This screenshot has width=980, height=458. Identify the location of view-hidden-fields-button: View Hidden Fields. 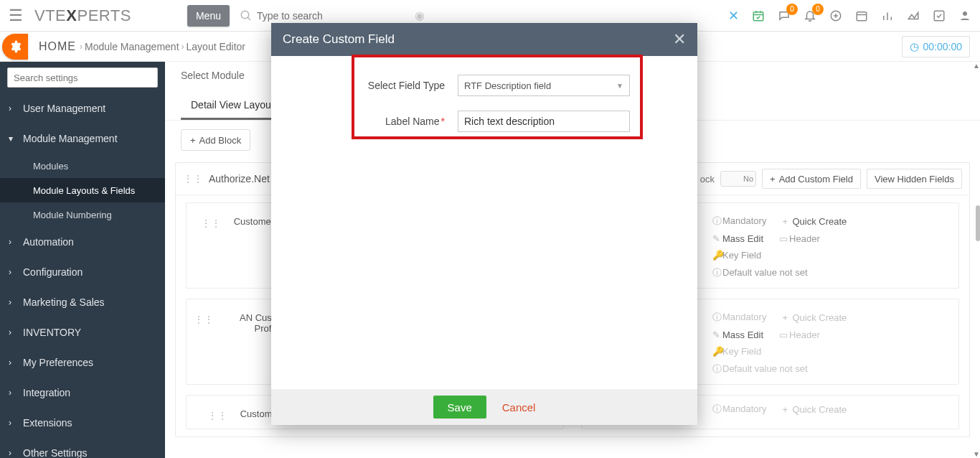
(914, 179).